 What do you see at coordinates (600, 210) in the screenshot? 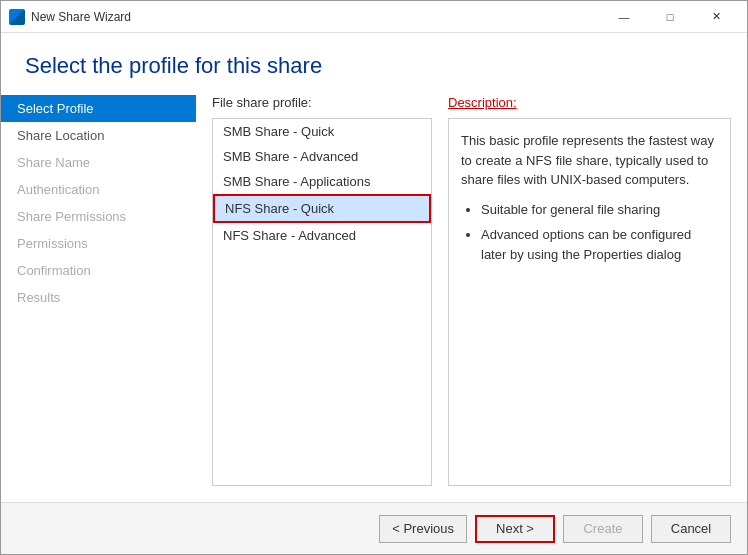
I see `description-bullet: Suitable for general file sharing` at bounding box center [600, 210].